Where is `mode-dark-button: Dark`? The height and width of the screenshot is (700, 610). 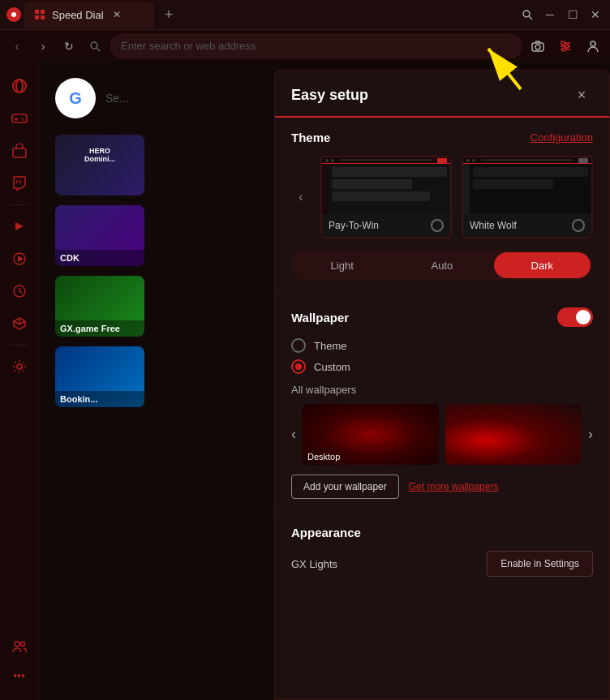
mode-dark-button: Dark is located at coordinates (542, 265).